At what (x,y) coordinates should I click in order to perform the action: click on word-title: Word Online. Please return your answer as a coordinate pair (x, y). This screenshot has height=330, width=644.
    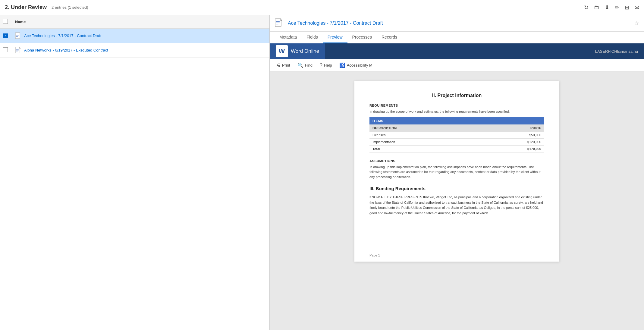
    Looking at the image, I should click on (305, 51).